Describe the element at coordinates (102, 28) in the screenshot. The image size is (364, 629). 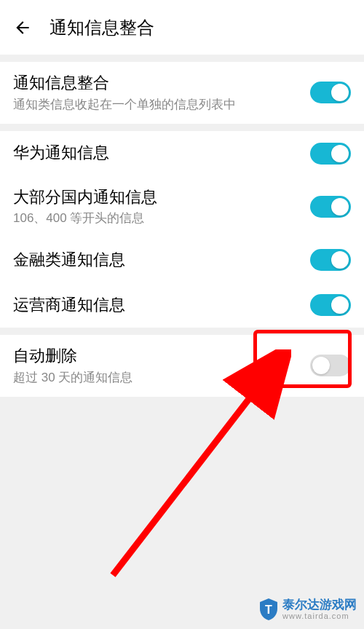
I see `page-title: 通知信息整合` at that location.